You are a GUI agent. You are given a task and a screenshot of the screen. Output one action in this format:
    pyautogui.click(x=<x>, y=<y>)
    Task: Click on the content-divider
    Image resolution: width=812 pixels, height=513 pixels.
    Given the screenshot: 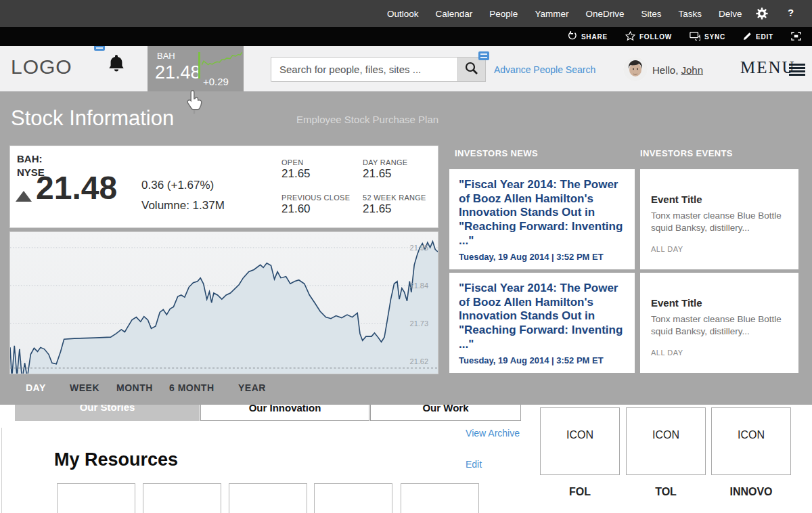 What is the action you would take?
    pyautogui.click(x=1, y=470)
    